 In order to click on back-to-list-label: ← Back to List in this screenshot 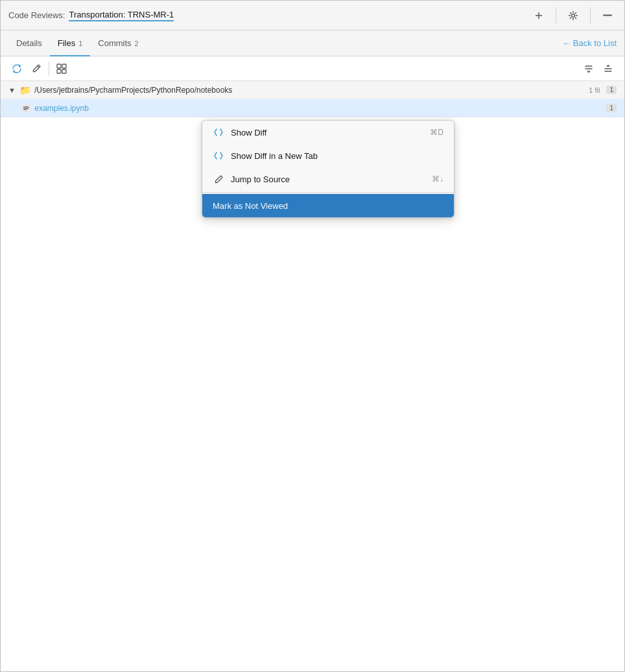, I will do `click(589, 43)`.